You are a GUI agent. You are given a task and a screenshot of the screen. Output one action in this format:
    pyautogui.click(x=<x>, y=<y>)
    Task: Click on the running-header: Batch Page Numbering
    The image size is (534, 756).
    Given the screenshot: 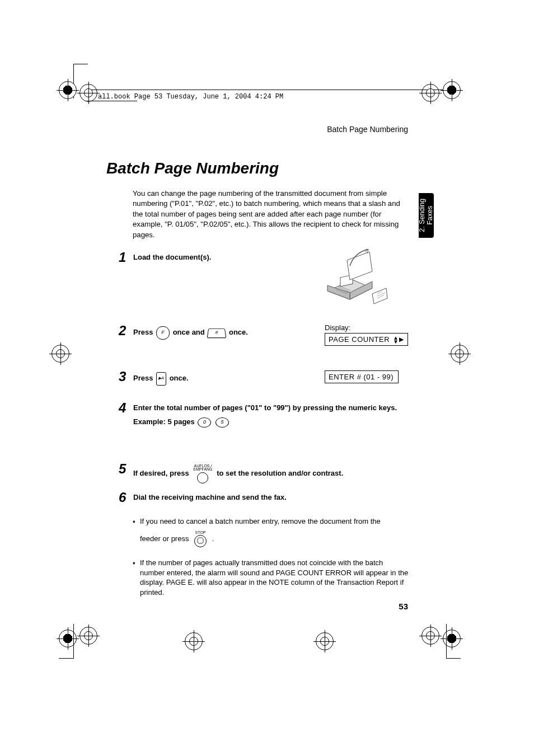 What is the action you would take?
    pyautogui.click(x=367, y=129)
    